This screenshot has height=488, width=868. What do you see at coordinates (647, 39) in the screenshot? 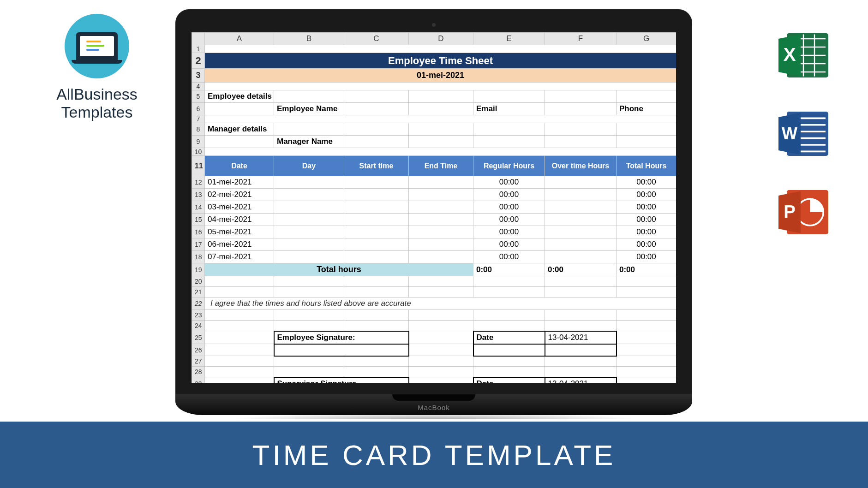
I see `col-g: G` at bounding box center [647, 39].